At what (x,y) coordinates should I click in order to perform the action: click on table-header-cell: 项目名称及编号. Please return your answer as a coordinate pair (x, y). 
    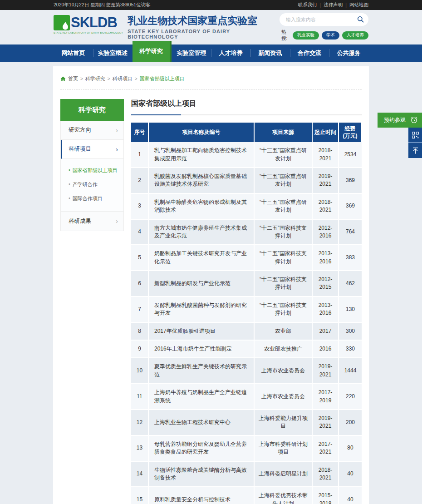
    Looking at the image, I should click on (201, 133).